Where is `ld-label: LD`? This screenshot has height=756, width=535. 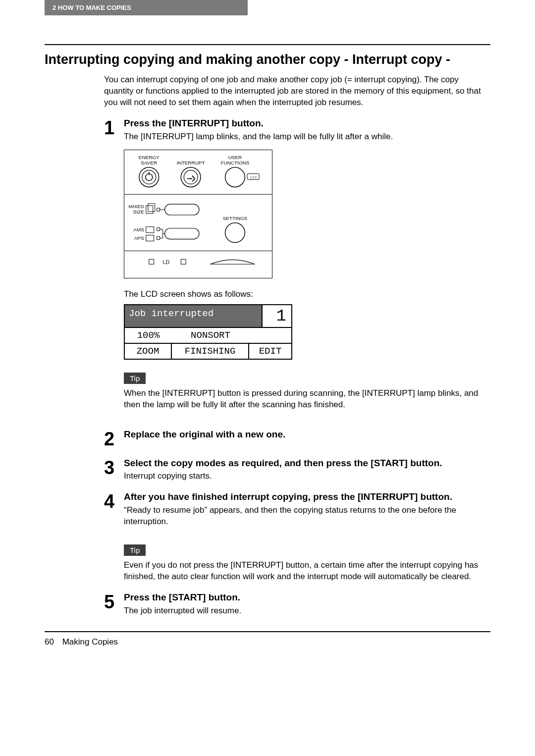 ld-label: LD is located at coordinates (166, 262).